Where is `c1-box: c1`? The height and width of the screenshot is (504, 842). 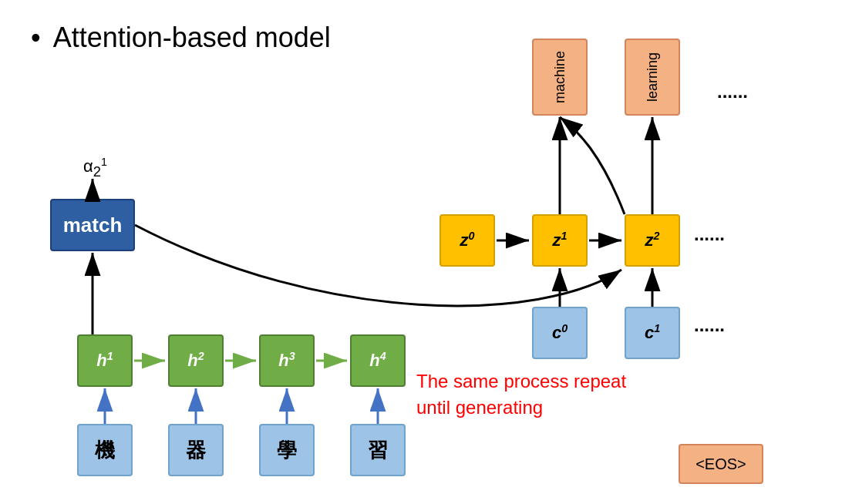
c1-box: c1 is located at coordinates (652, 333).